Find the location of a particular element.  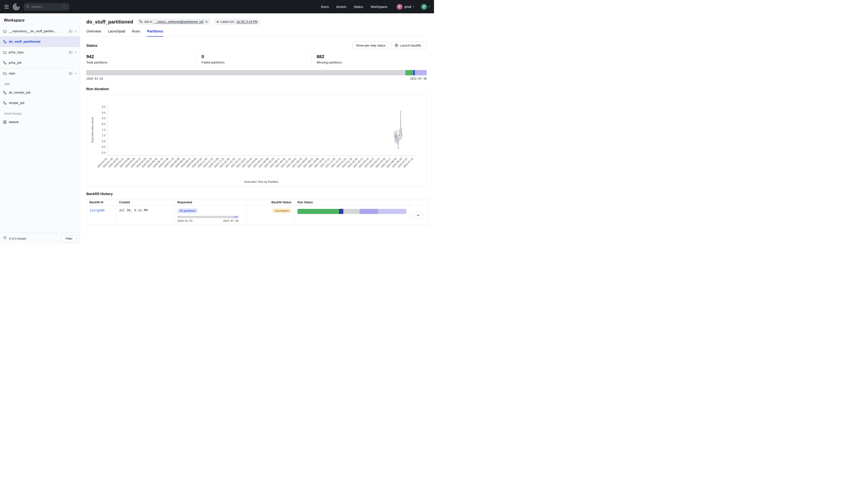

job-origin-link: __reposi...artitioned@partitioned_job is located at coordinates (179, 22).